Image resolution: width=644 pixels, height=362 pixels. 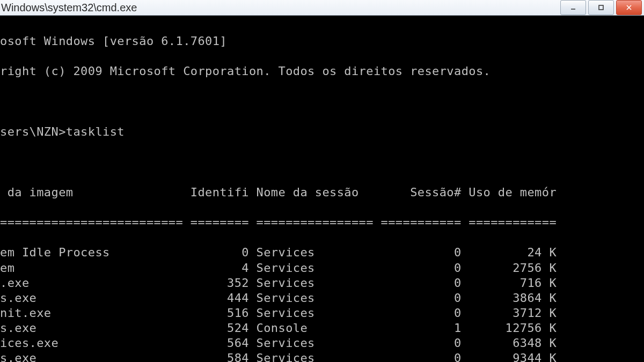 What do you see at coordinates (322, 132) in the screenshot?
I see `prompt-line: sers\NZN>tasklist` at bounding box center [322, 132].